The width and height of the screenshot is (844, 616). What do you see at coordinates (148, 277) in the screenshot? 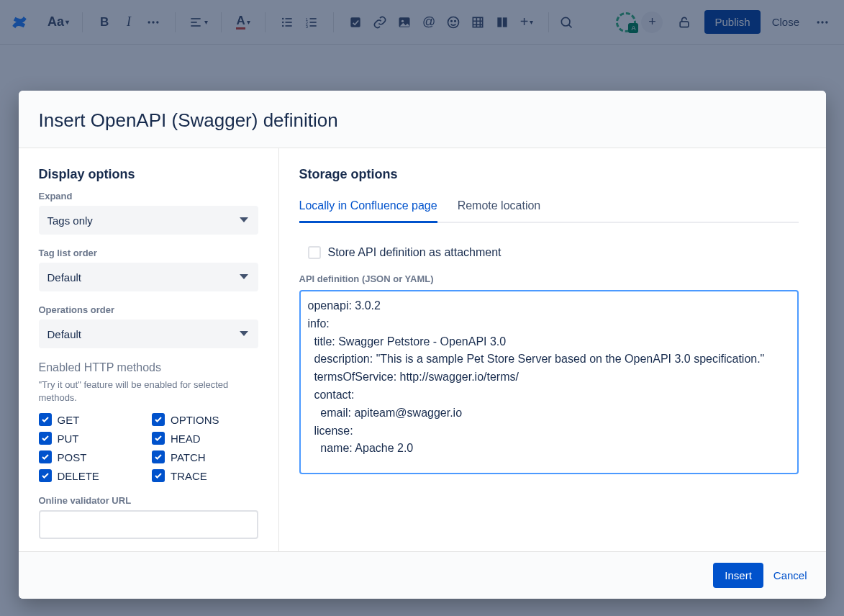
I see `taglist-select: Default` at bounding box center [148, 277].